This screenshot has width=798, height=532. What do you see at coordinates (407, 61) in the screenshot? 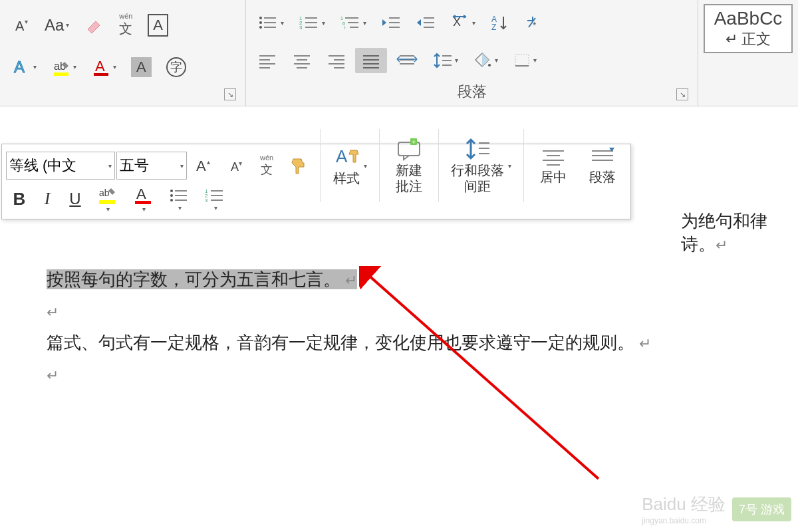
I see `distribute-button` at bounding box center [407, 61].